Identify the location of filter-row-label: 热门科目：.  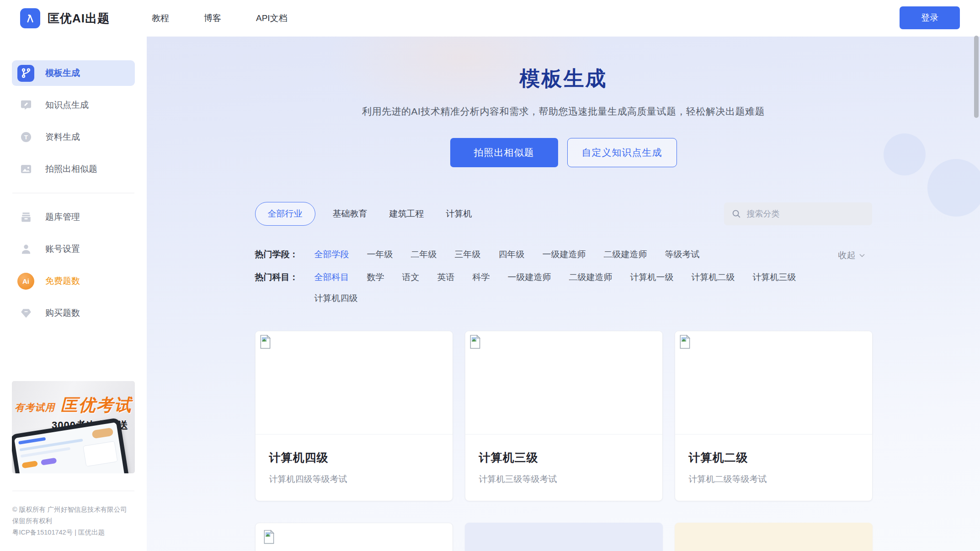
(283, 288).